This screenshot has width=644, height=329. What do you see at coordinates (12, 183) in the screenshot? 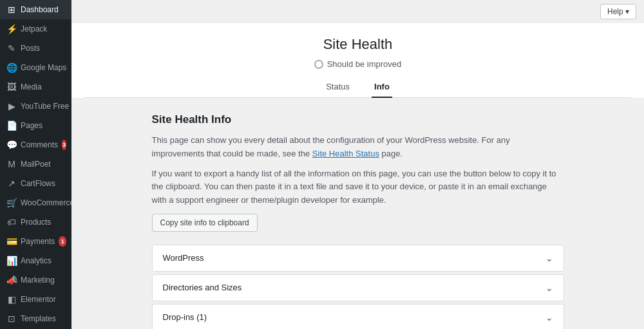
I see `cartflows-icon: ↗` at bounding box center [12, 183].